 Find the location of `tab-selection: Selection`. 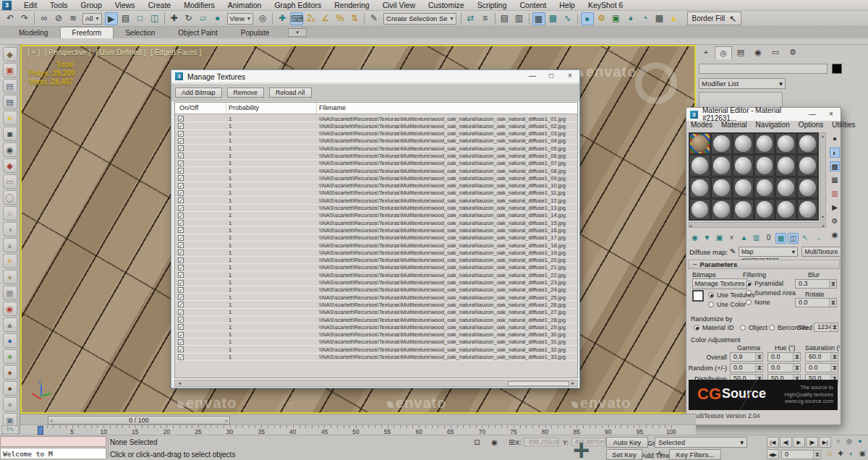

tab-selection: Selection is located at coordinates (140, 33).